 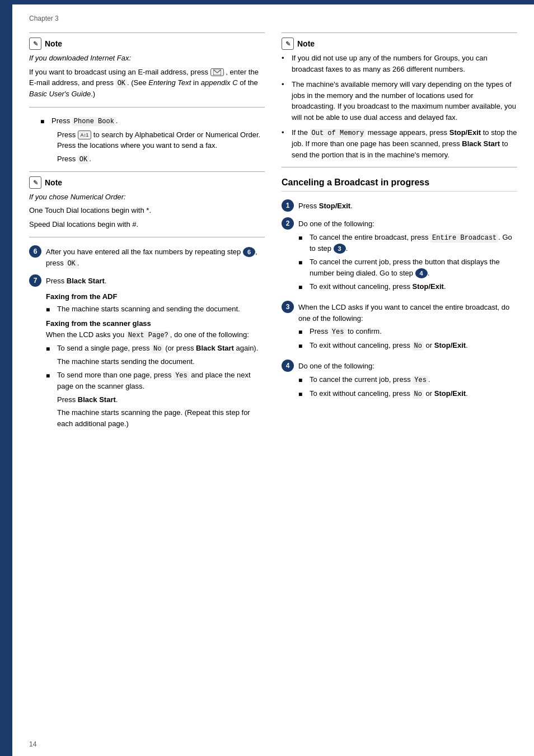 What do you see at coordinates (156, 297) in the screenshot?
I see `fax-adf-title: Faxing from the ADF` at bounding box center [156, 297].